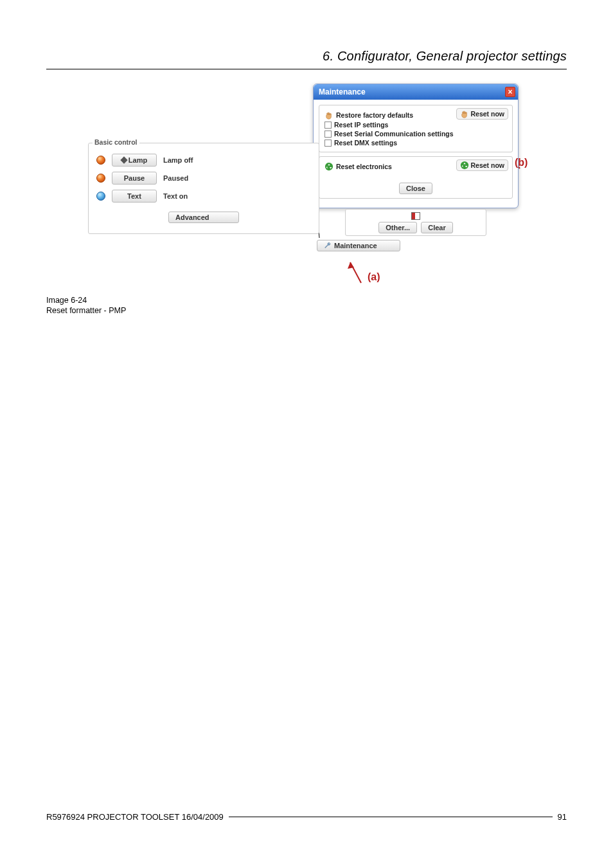 This screenshot has width=613, height=868. Describe the element at coordinates (134, 160) in the screenshot. I see `lamp-button: Lamp` at that location.